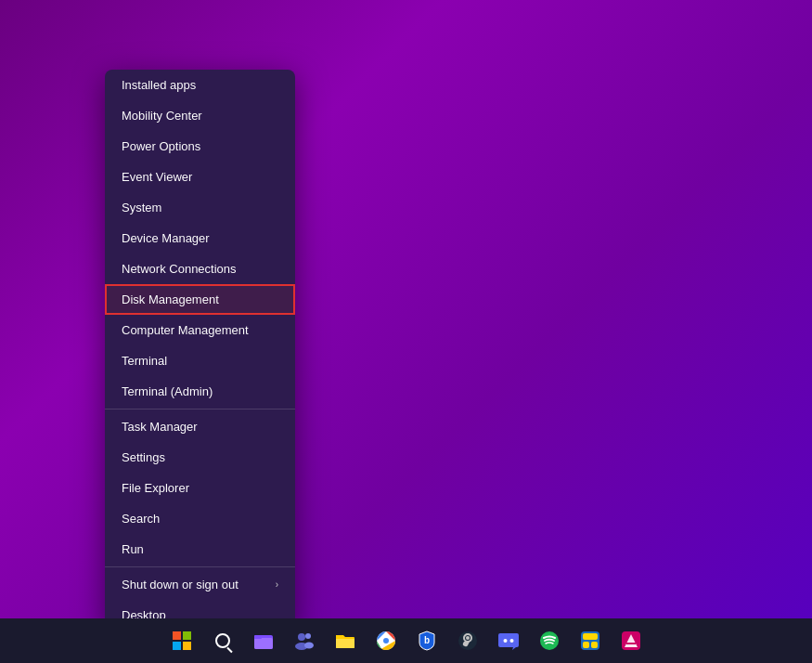 Image resolution: width=812 pixels, height=663 pixels. Describe the element at coordinates (200, 331) in the screenshot. I see `menu-item-computer-management: Computer Management` at that location.